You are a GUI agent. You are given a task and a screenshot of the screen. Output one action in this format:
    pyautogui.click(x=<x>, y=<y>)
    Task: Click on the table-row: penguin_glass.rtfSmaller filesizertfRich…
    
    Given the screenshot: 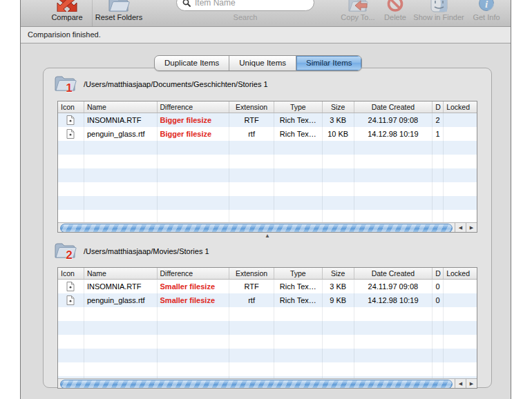 What is the action you would take?
    pyautogui.click(x=267, y=300)
    